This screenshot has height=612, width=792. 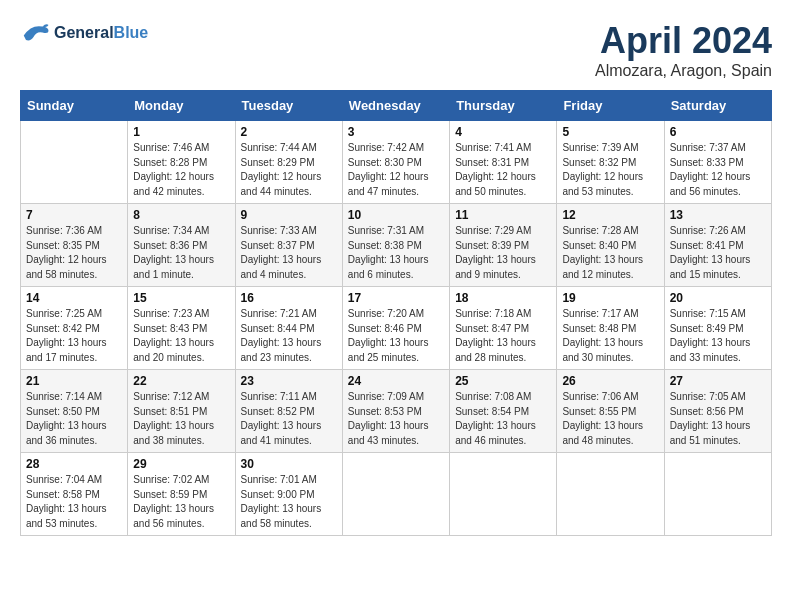 What do you see at coordinates (718, 328) in the screenshot?
I see `calendar-cell: 20Sunrise: 7:15 AM Sunset: 8:49 PM Dayli…` at bounding box center [718, 328].